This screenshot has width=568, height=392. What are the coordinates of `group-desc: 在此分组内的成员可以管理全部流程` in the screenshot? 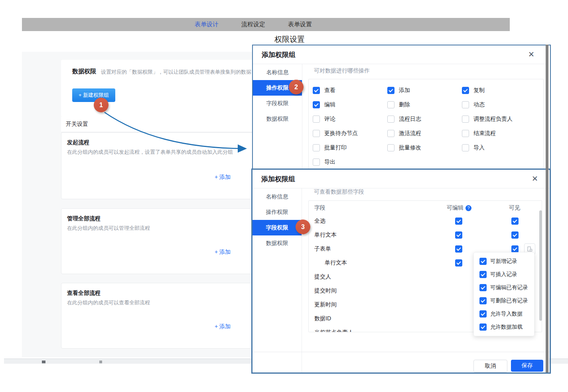 It's located at (108, 228).